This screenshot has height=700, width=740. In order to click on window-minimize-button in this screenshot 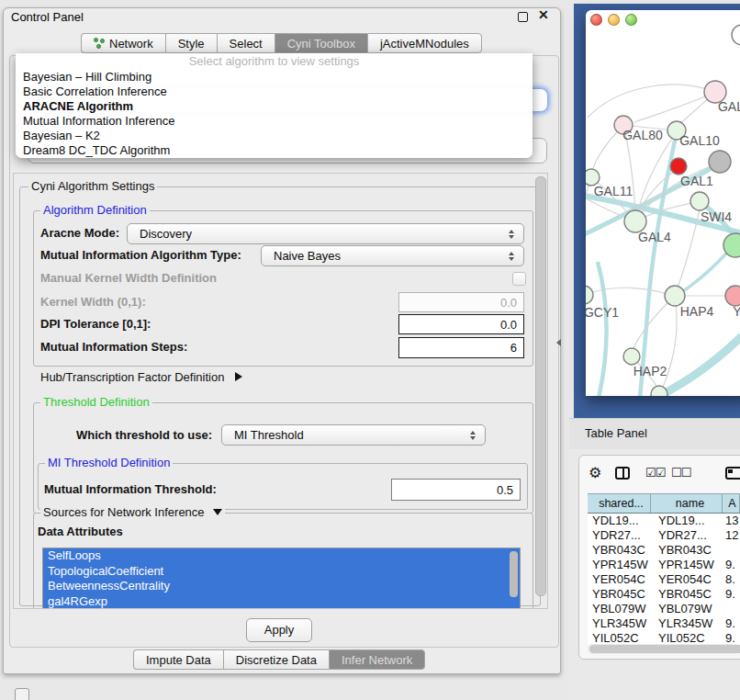, I will do `click(613, 20)`.